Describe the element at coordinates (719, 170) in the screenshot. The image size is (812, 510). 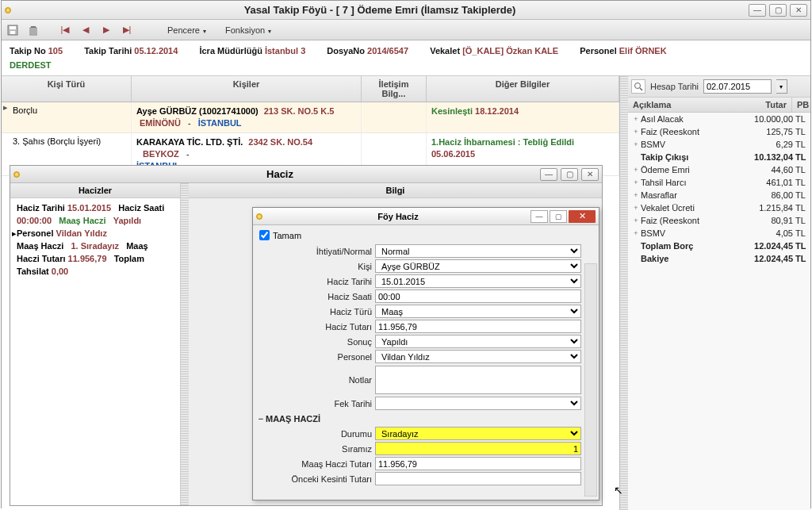
I see `summary-row: +Ödeme Emri44,60TL` at that location.